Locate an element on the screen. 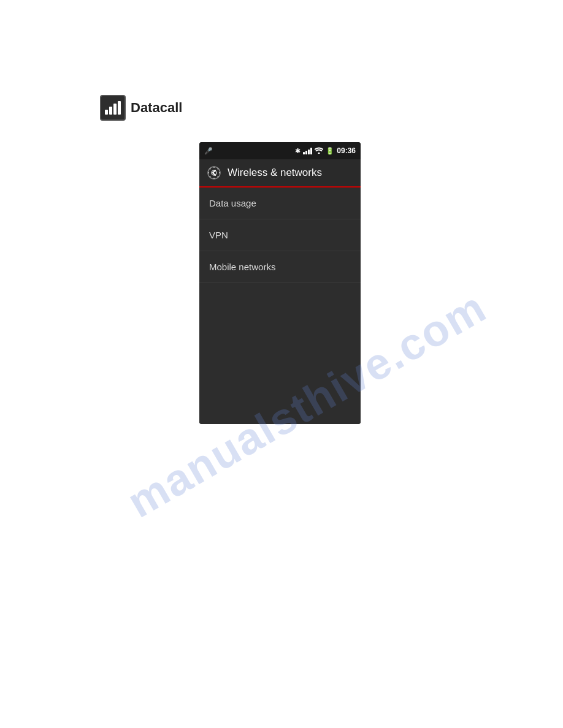 The width and height of the screenshot is (563, 728). menu-item-mobile-networks: Mobile networks is located at coordinates (280, 267).